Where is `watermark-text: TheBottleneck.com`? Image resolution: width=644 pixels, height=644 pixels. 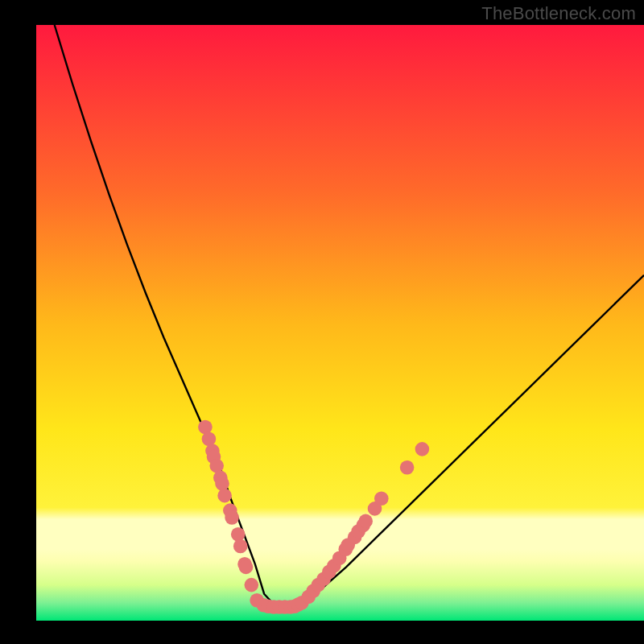 watermark-text: TheBottleneck.com is located at coordinates (559, 14).